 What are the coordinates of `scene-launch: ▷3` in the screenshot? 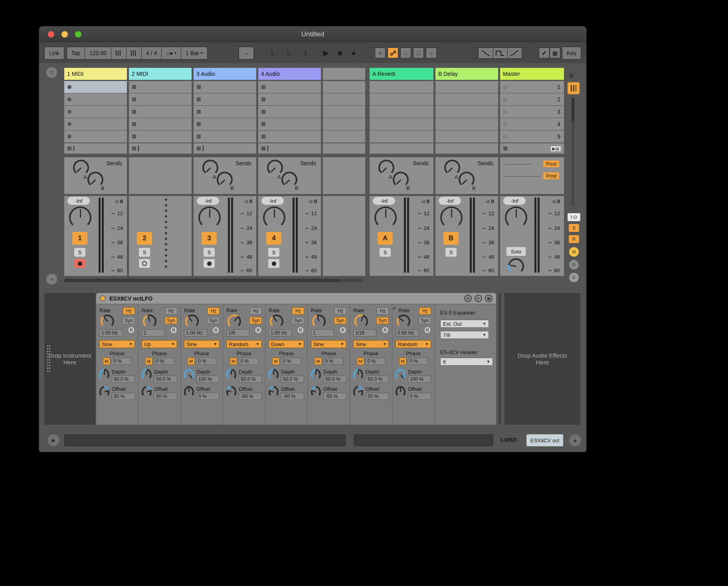 It's located at (532, 112).